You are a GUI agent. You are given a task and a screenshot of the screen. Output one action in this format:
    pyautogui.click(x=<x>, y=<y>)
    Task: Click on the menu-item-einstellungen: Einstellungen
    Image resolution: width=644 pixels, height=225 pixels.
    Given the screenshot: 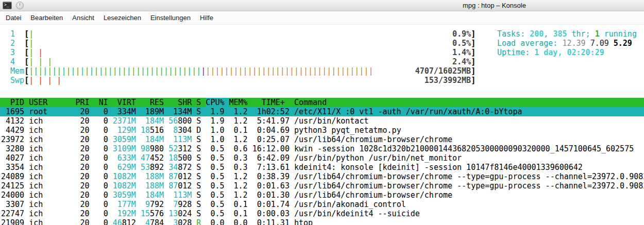 What is the action you would take?
    pyautogui.click(x=171, y=18)
    